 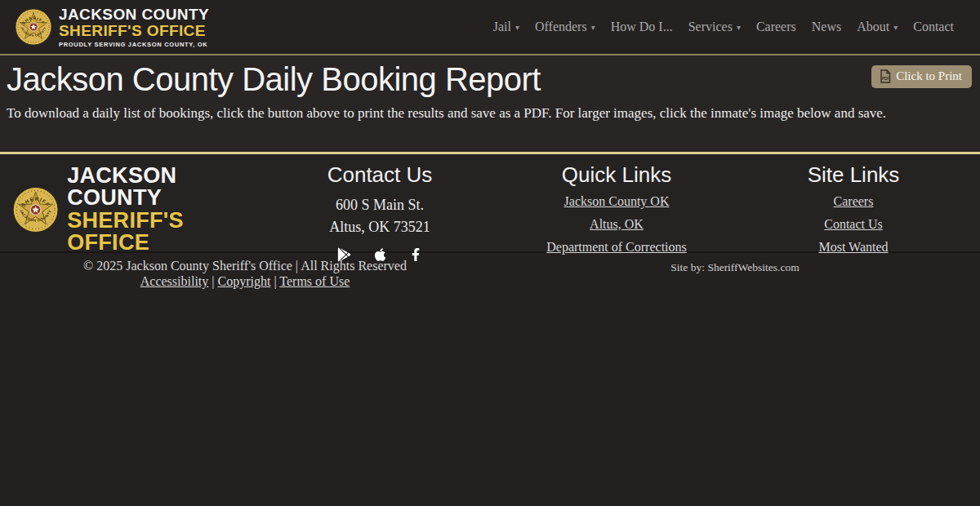 What do you see at coordinates (245, 266) in the screenshot?
I see `copyright-text: © 2025 Jackson County Sheriff's Office |…` at bounding box center [245, 266].